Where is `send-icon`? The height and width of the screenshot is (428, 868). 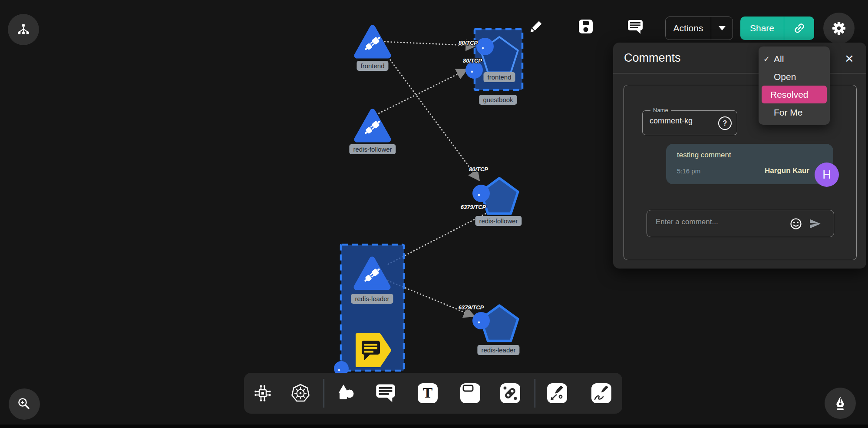
send-icon is located at coordinates (815, 224).